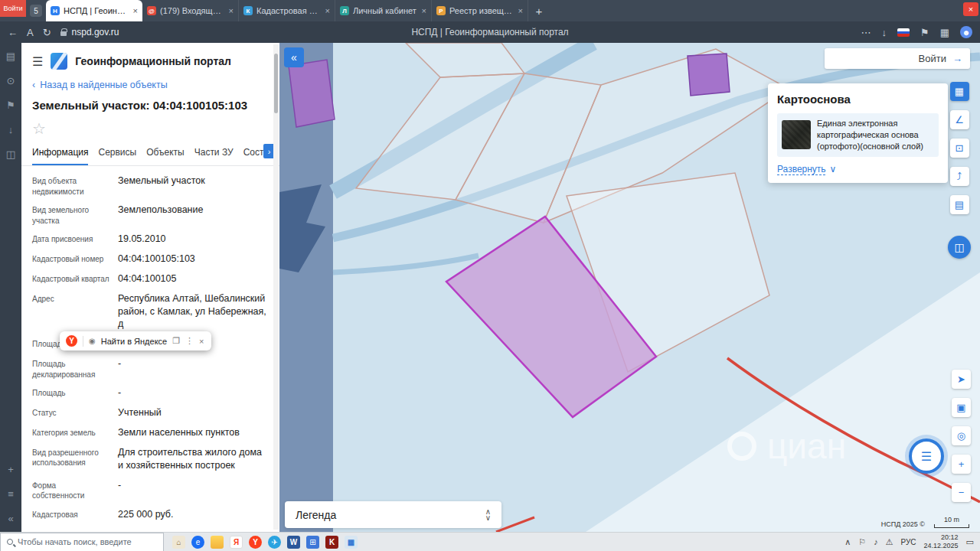 Image resolution: width=980 pixels, height=551 pixels. What do you see at coordinates (960, 148) in the screenshot?
I see `fullscreen-button: ⊡` at bounding box center [960, 148].